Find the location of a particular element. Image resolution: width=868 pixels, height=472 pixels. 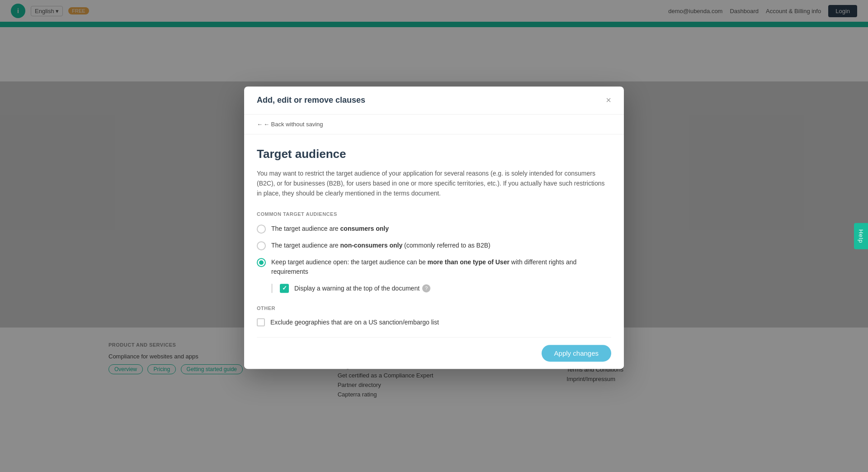

help-tooltip-icon: ? is located at coordinates (426, 288).